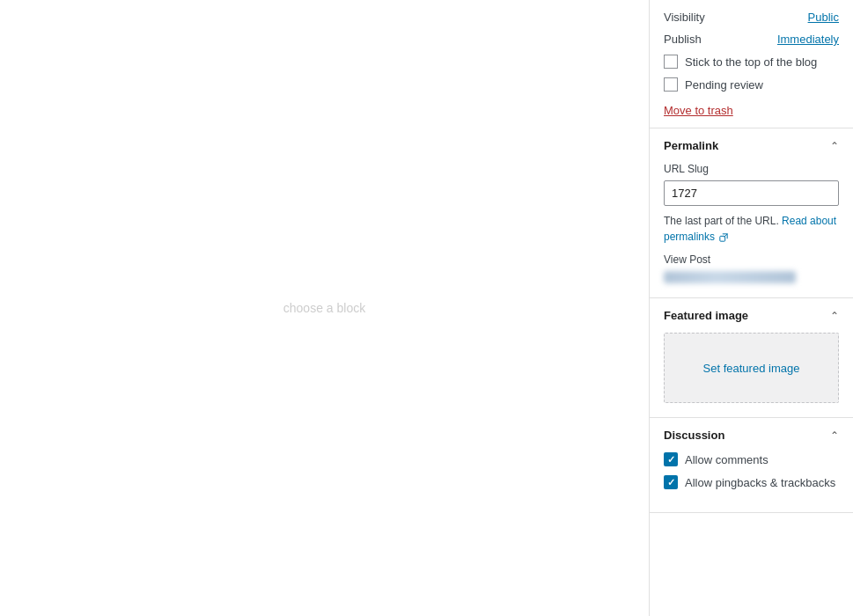 This screenshot has height=616, width=853. What do you see at coordinates (752, 482) in the screenshot?
I see `allow-pingbacks-row: Allow pingbacks & trackbacks` at bounding box center [752, 482].